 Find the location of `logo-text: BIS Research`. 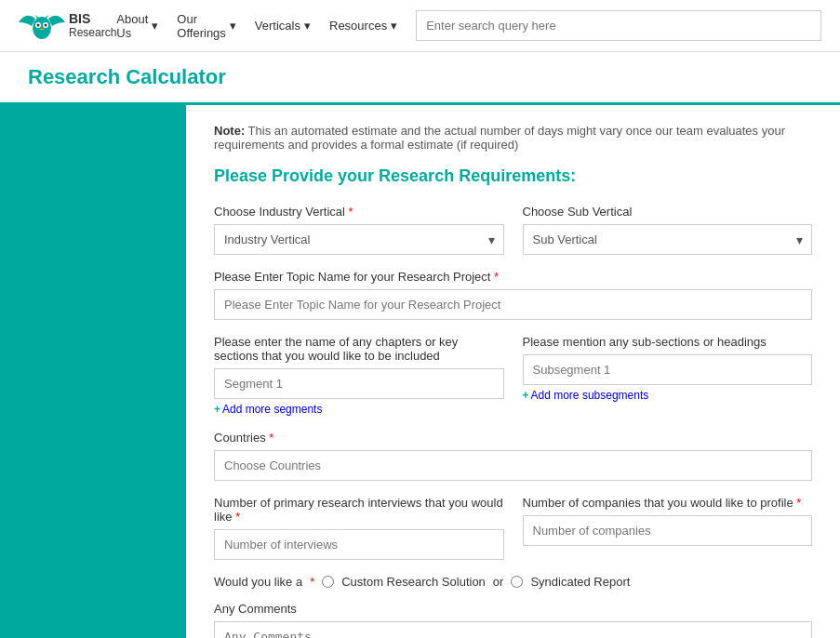

logo-text: BIS Research is located at coordinates (93, 26).